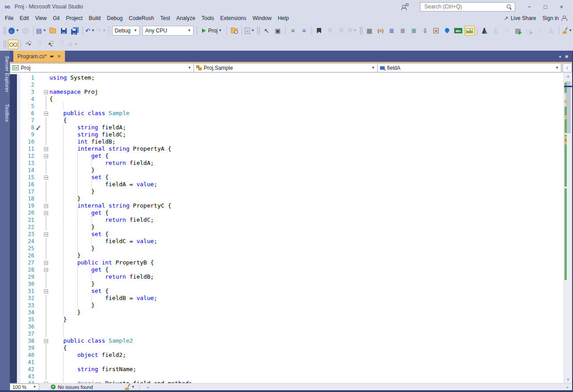 The image size is (573, 392). Describe the element at coordinates (286, 68) in the screenshot. I see `type-dropdown: Proj.Sample ▼` at that location.